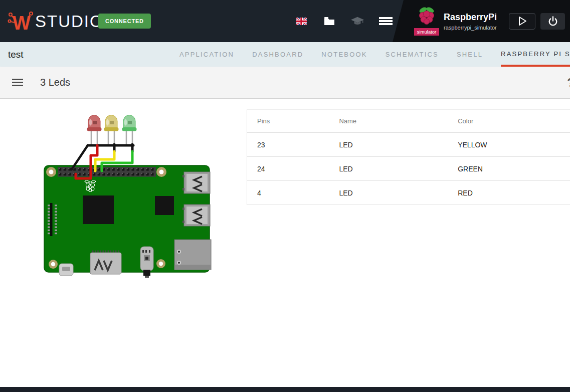 This screenshot has width=570, height=392. Describe the element at coordinates (409, 145) in the screenshot. I see `table-row: 23 LED YELLOW` at that location.